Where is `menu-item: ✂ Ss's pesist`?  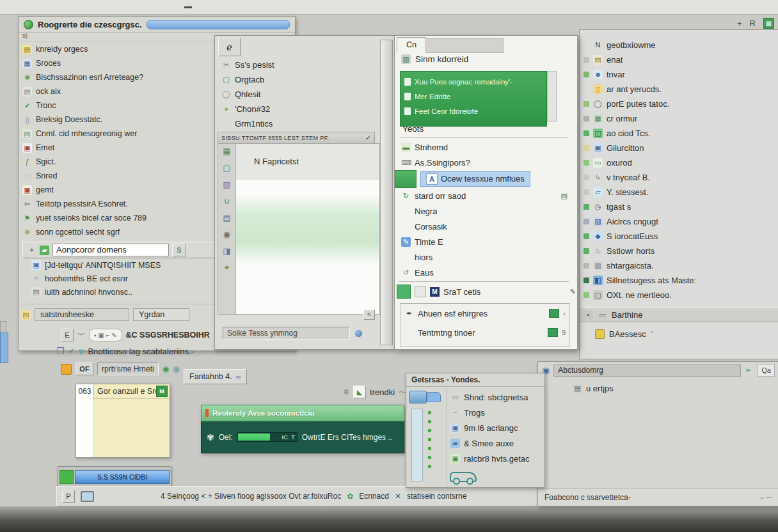 menu-item: ✂ Ss's pesist is located at coordinates (293, 65).